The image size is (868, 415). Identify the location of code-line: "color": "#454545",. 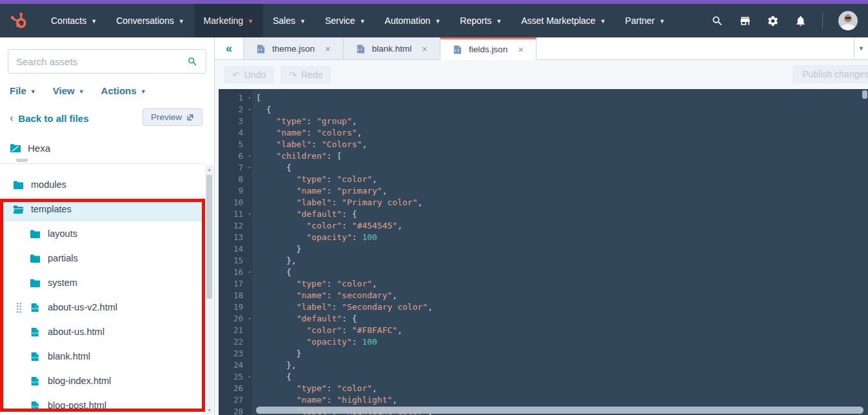
(560, 226).